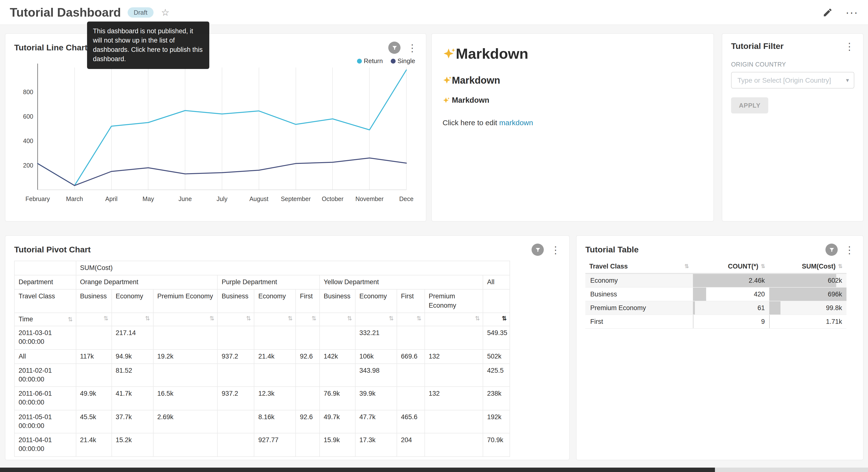 The height and width of the screenshot is (472, 868). Describe the element at coordinates (296, 199) in the screenshot. I see `svg-text: September` at that location.